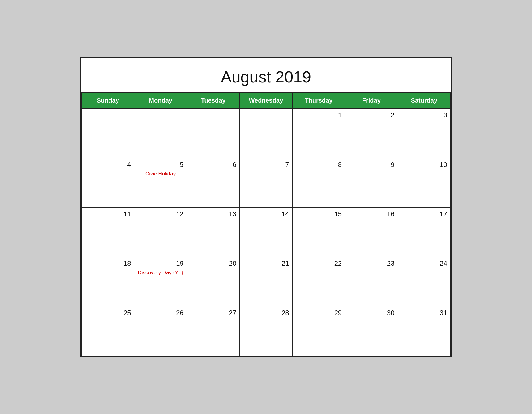  Describe the element at coordinates (371, 281) in the screenshot. I see `calendar-day-cell: 23` at that location.